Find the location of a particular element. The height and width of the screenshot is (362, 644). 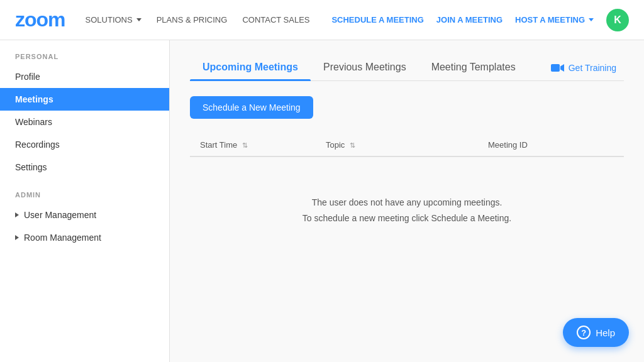

tabs-bar: Upcoming Meetings Previous Meetings Meet… is located at coordinates (407, 68).